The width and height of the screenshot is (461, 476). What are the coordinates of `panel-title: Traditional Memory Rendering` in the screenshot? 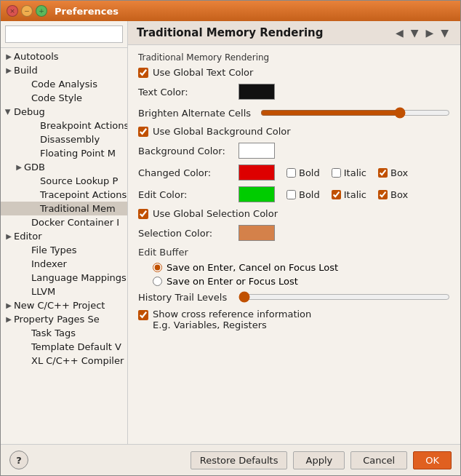 It's located at (230, 33).